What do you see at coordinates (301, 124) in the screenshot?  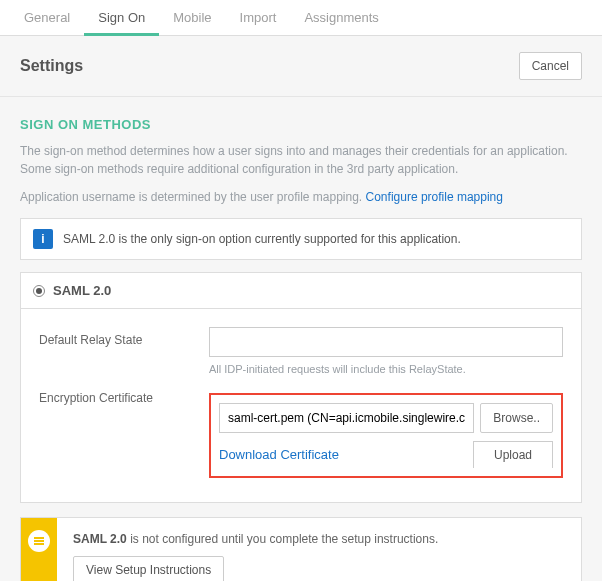 I see `section-title: SIGN ON METHODS` at bounding box center [301, 124].